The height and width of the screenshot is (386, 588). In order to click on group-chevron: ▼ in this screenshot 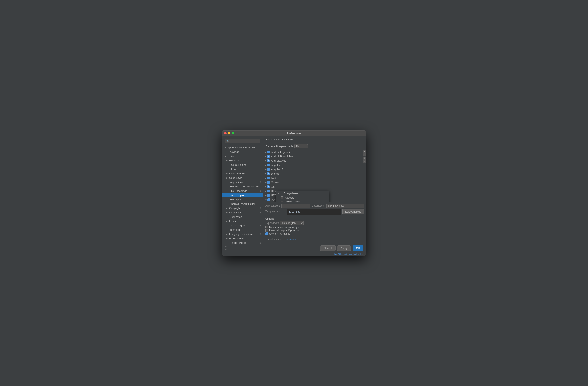, I will do `click(266, 200)`.